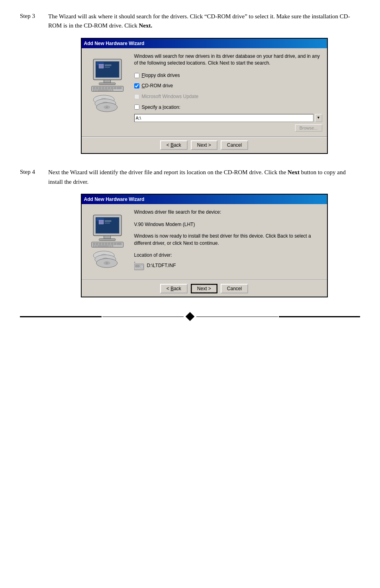 The width and height of the screenshot is (380, 588). Describe the element at coordinates (228, 96) in the screenshot. I see `step3-winupdate-row: Microsoft Windows Update` at that location.